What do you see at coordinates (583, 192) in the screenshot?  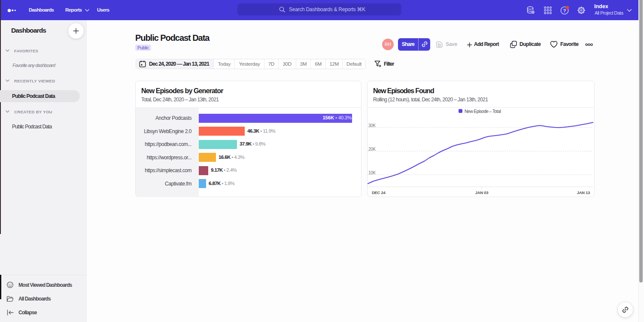 I see `svg-text: JAN 13` at bounding box center [583, 192].